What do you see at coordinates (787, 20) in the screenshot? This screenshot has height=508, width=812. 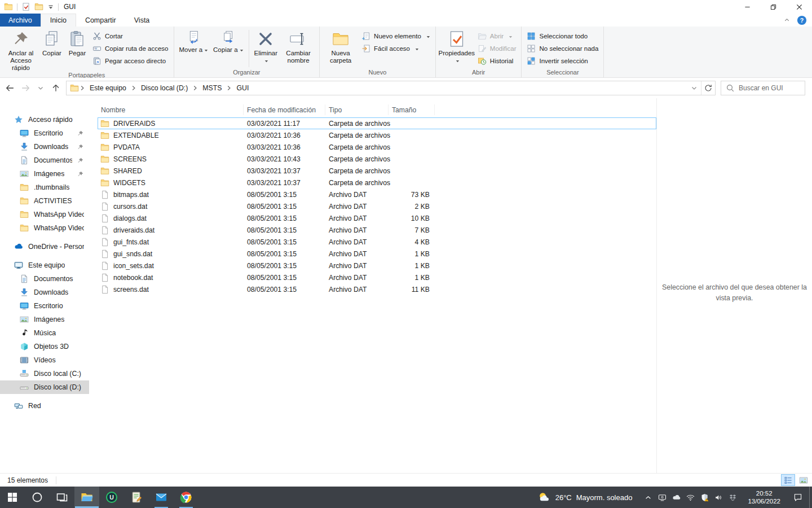 I see `ribbon-collapse-button` at bounding box center [787, 20].